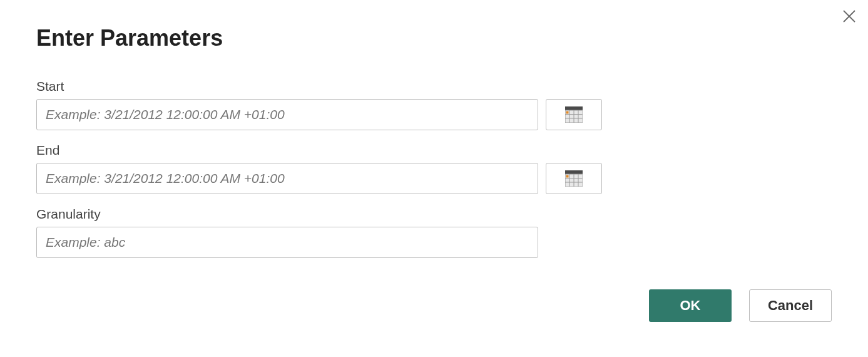  Describe the element at coordinates (434, 105) in the screenshot. I see `field-start: Start` at that location.